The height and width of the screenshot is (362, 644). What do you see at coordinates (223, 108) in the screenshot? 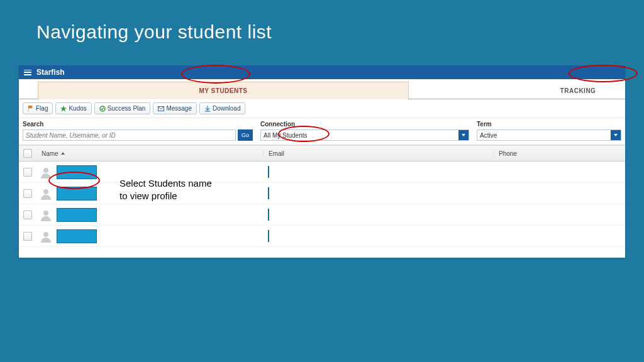
I see `download-button: Download` at bounding box center [223, 108].